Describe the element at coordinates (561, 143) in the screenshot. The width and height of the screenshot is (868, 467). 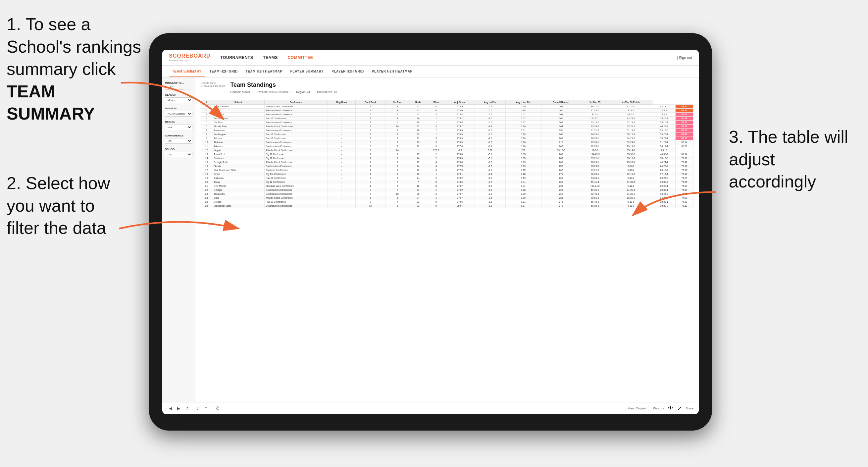
I see `table-cell: 217` at that location.